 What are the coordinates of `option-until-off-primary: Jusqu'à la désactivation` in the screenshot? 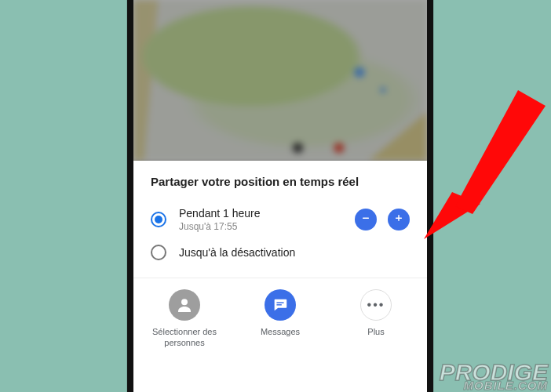 It's located at (294, 252).